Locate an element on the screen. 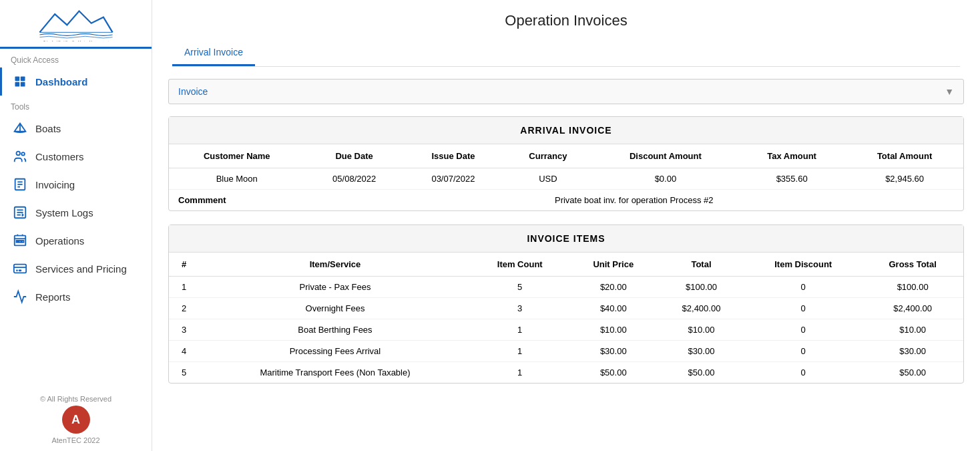 The image size is (980, 451). item-unit-price-cell: $10.00 is located at coordinates (614, 330).